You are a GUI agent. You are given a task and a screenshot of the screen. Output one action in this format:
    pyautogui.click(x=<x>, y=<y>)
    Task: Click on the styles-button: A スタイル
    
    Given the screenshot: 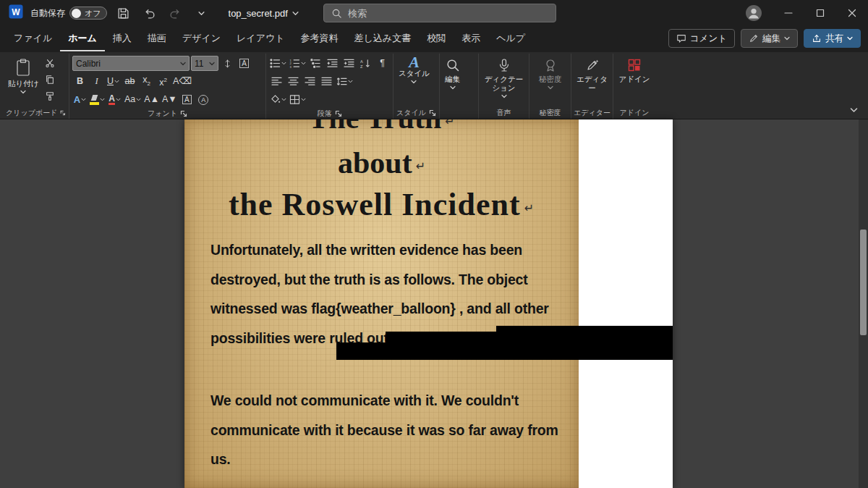 What is the action you would take?
    pyautogui.click(x=414, y=70)
    